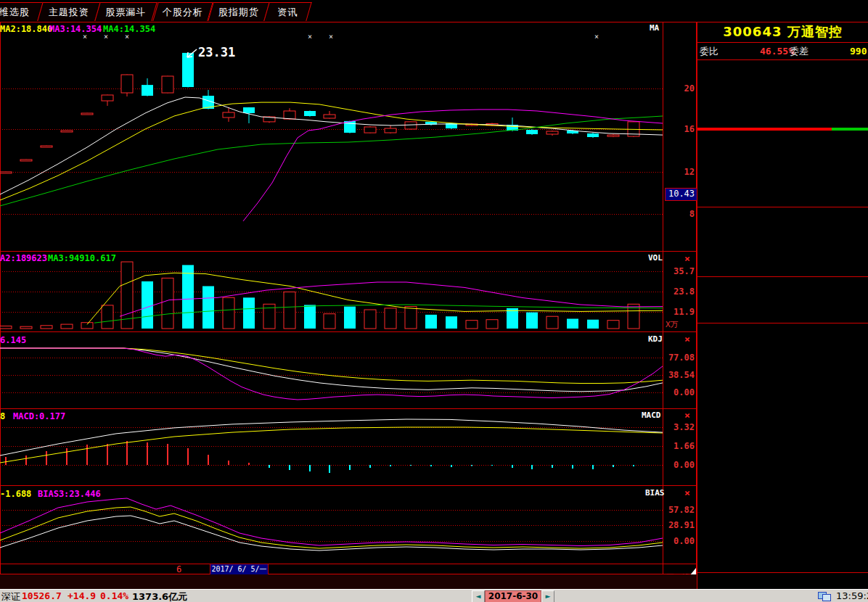  I want to click on status-bar: 深证 10526.7 +14.9 0.14% 1373.6亿元 ◄ 2017-6…, so click(434, 595).